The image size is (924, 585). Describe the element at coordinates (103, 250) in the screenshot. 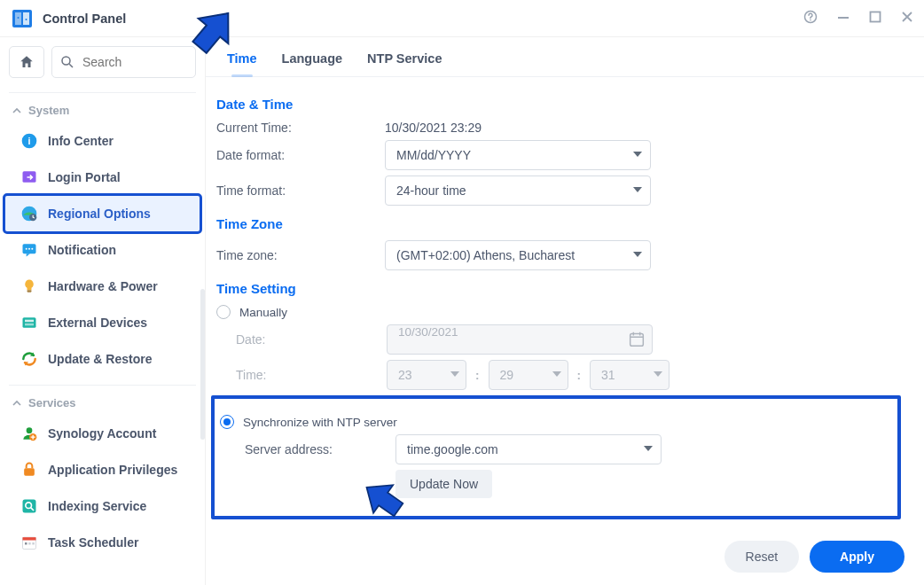

I see `sidebar-item-notification: Notification` at that location.